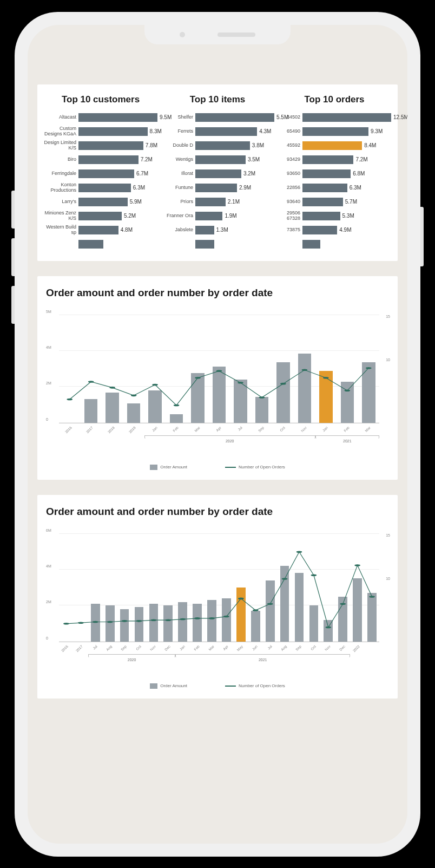 The height and width of the screenshot is (868, 435). I want to click on bar-row: Biro7.2M, so click(101, 160).